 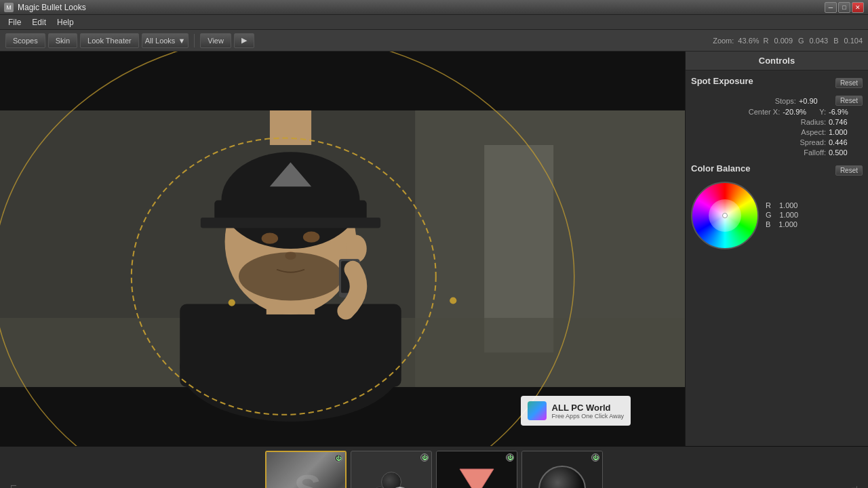 I want to click on play-button: ▶, so click(x=244, y=41).